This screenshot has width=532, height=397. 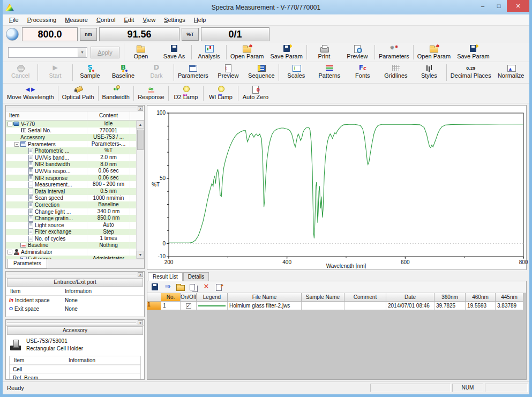 What do you see at coordinates (47, 116) in the screenshot?
I see `tree-col-item: Item` at bounding box center [47, 116].